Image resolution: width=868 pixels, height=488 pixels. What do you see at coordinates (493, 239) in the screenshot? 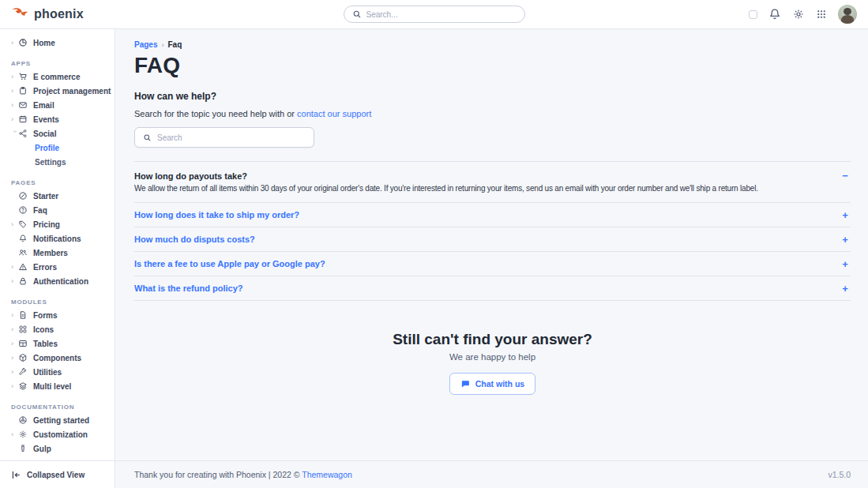
I see `faq-question-row: How much do disputs costs? +` at bounding box center [493, 239].